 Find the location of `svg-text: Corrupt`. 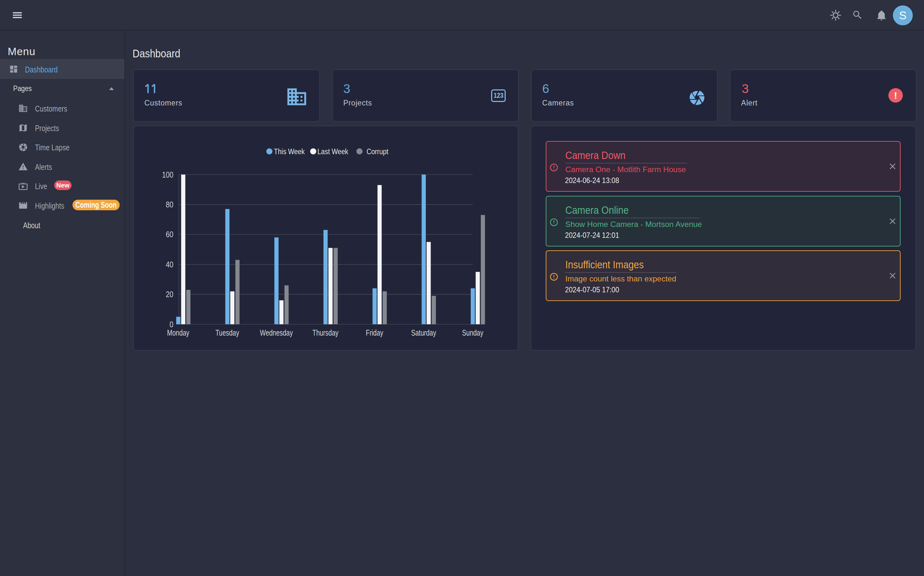

svg-text: Corrupt is located at coordinates (378, 152).